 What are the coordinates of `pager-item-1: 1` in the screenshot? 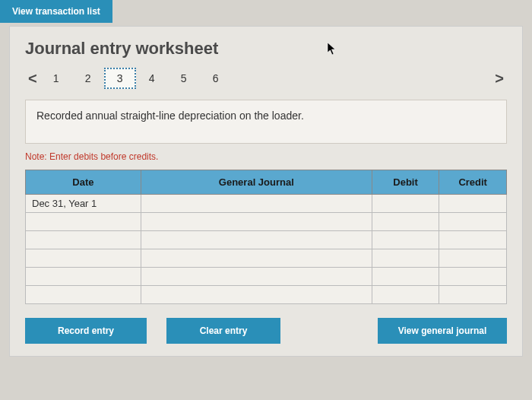 It's located at (56, 78).